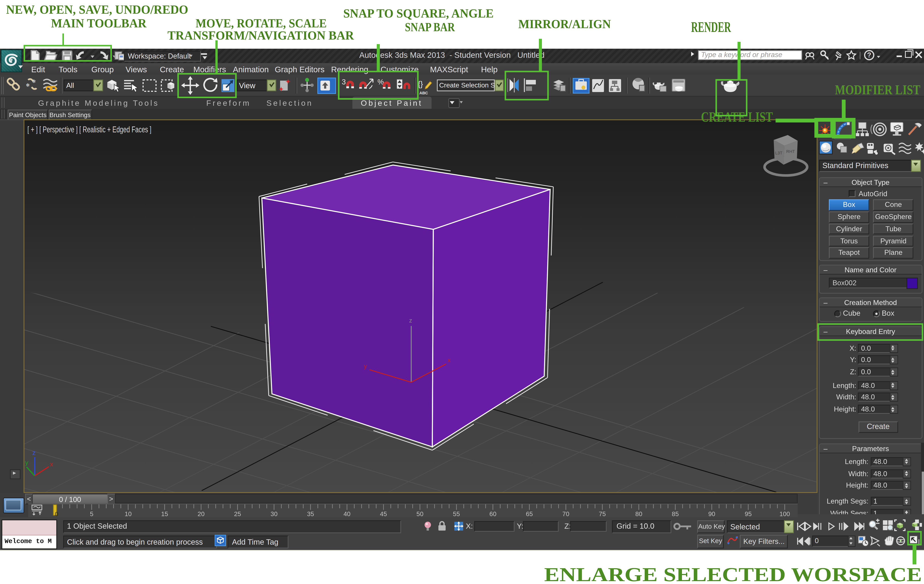  What do you see at coordinates (469, 85) in the screenshot?
I see `svg-text: Create Selection Se` at bounding box center [469, 85].